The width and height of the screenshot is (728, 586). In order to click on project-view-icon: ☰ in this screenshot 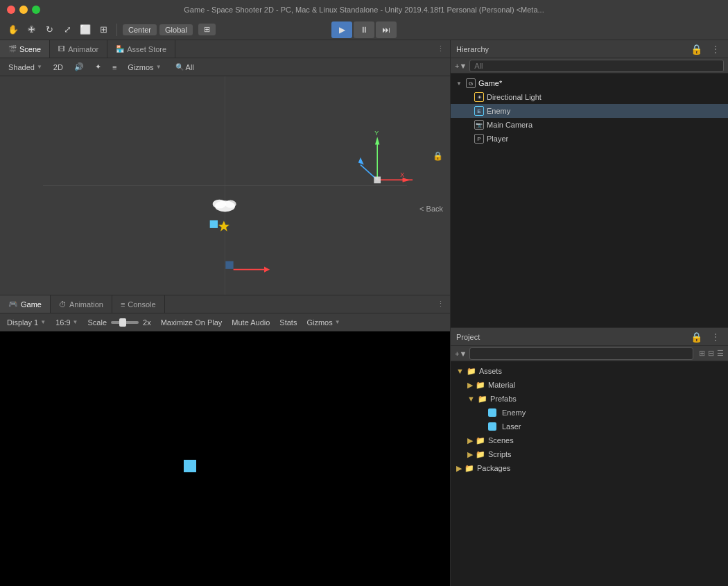, I will do `click(720, 354)`.